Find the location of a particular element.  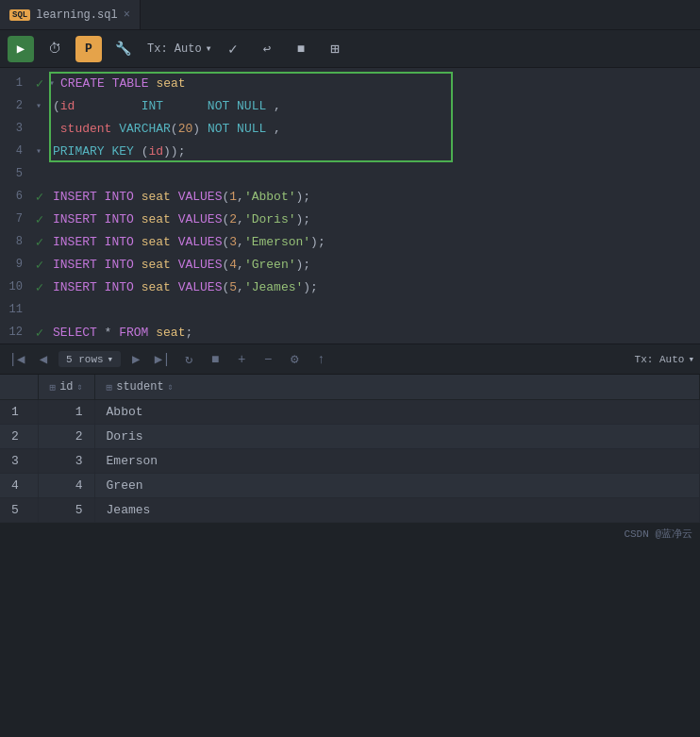

line-5: 5 is located at coordinates (350, 174).